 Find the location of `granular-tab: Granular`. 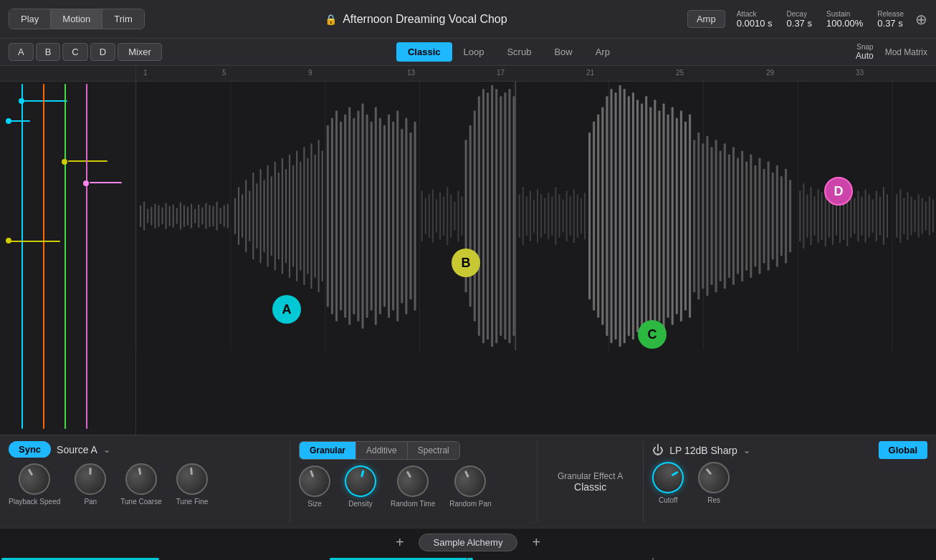

granular-tab: Granular is located at coordinates (328, 450).